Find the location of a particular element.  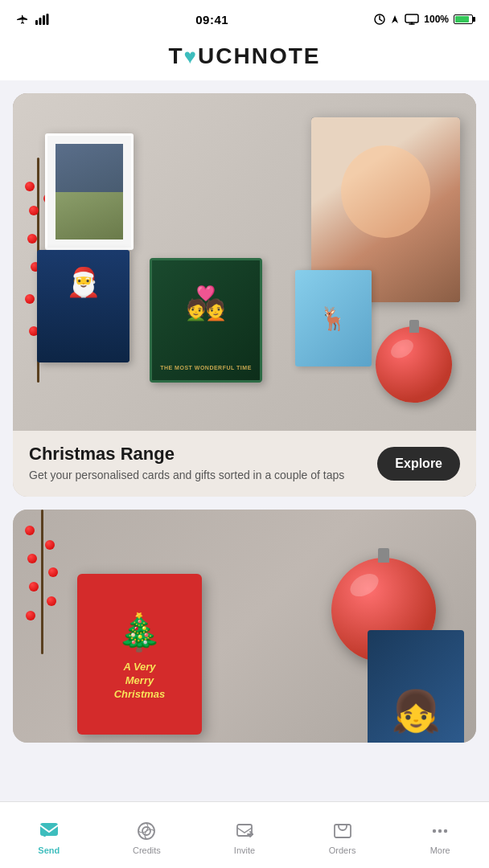

photo-frame is located at coordinates (89, 191).